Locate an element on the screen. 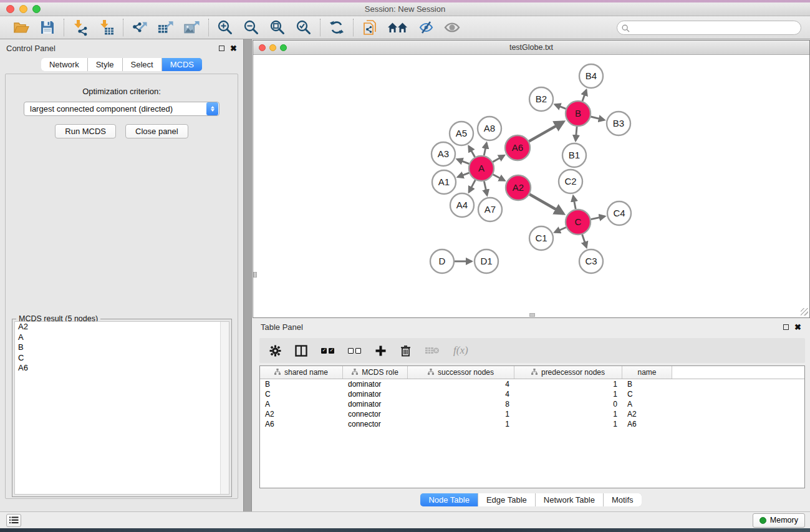  hide-graphics-details-icon is located at coordinates (426, 27).